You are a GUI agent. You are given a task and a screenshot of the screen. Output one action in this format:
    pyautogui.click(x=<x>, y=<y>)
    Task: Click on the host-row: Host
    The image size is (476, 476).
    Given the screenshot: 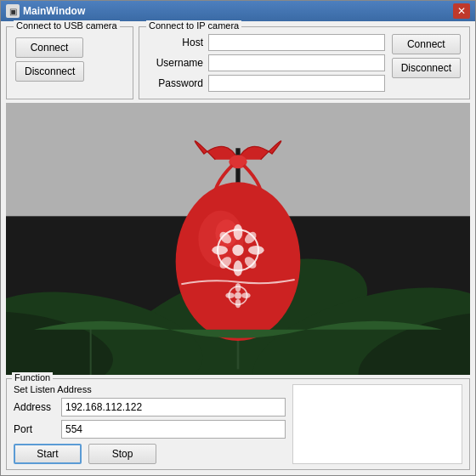 What is the action you would take?
    pyautogui.click(x=267, y=42)
    